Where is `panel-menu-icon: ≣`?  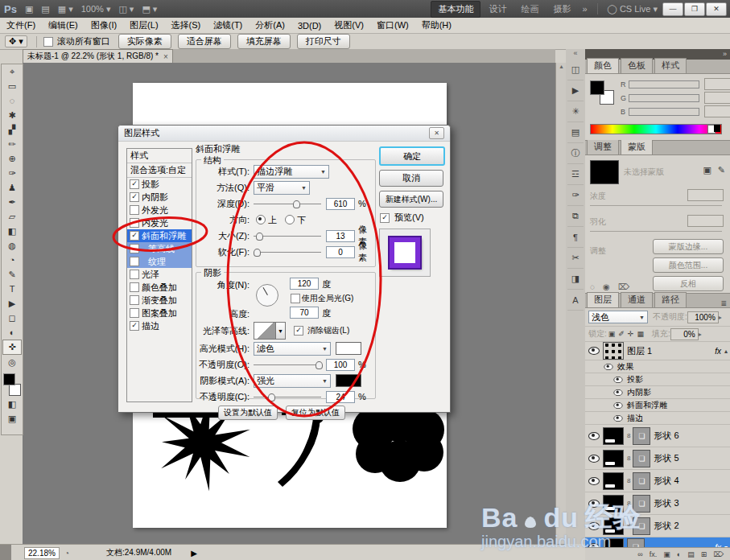
panel-menu-icon: ≣ is located at coordinates (724, 303).